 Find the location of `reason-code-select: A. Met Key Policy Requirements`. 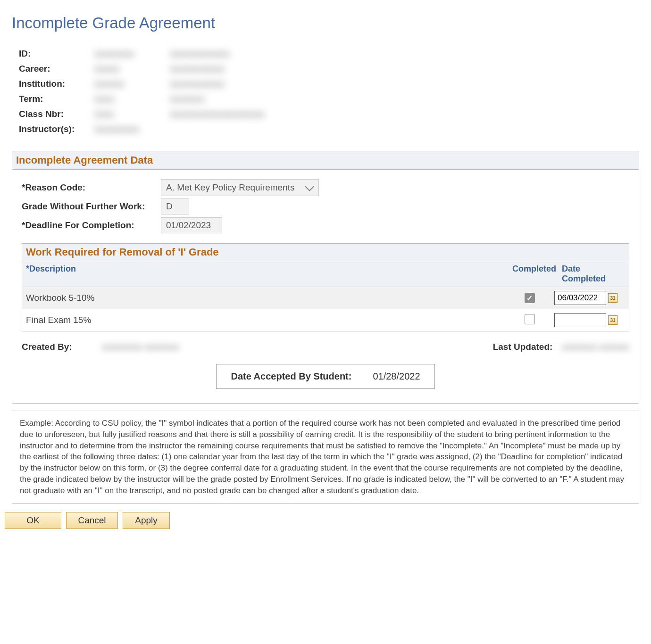

reason-code-select: A. Met Key Policy Requirements is located at coordinates (240, 188).